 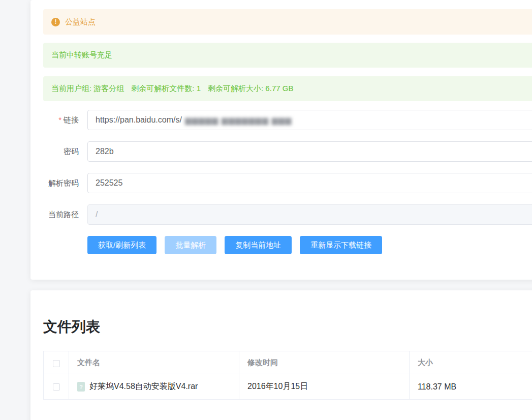 What do you see at coordinates (288, 375) in the screenshot?
I see `file-table: 文件名 修改时间 大小 好莱坞V4.58自动安装版V4.rar 2016年10月…` at bounding box center [288, 375].